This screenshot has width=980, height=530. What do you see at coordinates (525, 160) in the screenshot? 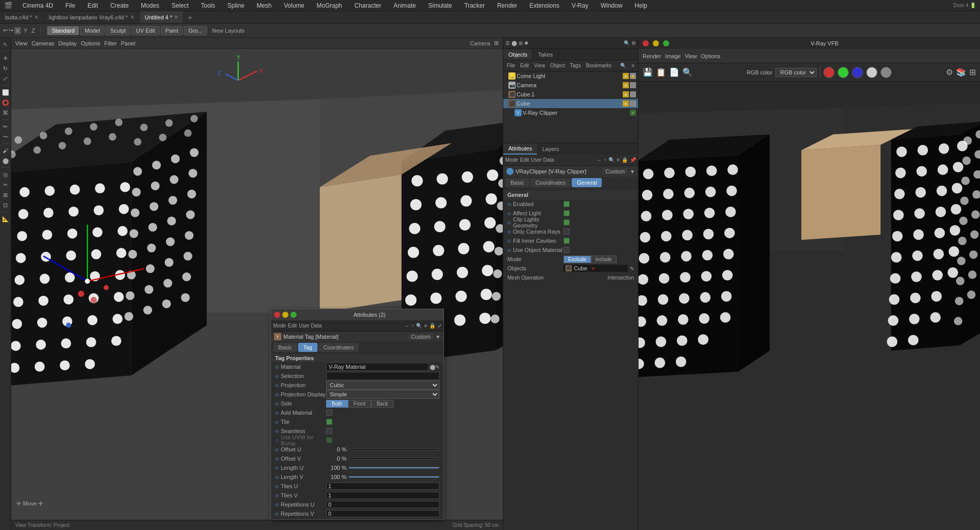
I see `attrs-tool-edit: Edit` at bounding box center [525, 160].